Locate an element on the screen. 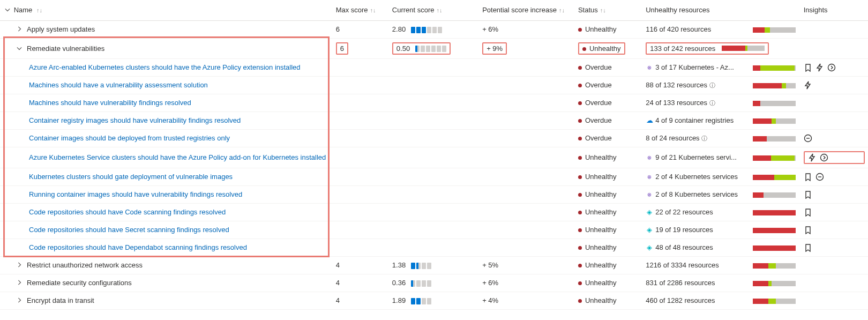  recommendation-row: Running container images should have vul… is located at coordinates (434, 194).